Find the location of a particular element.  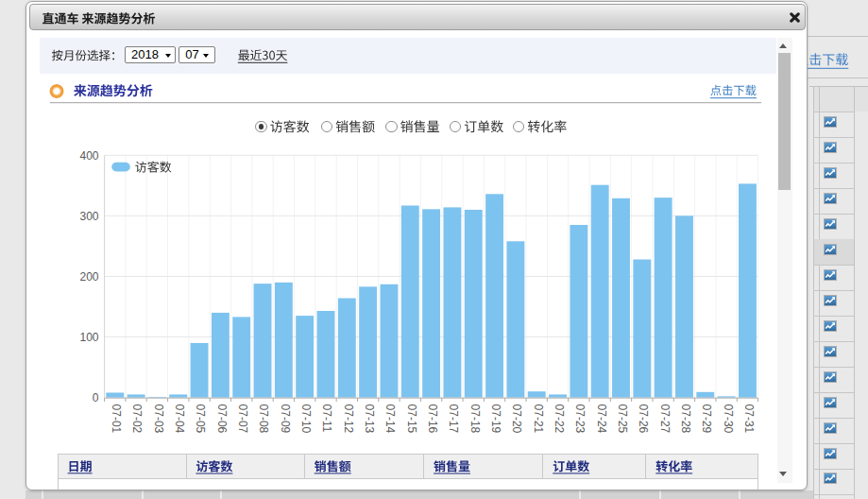

svg-text: 07-08 is located at coordinates (264, 420).